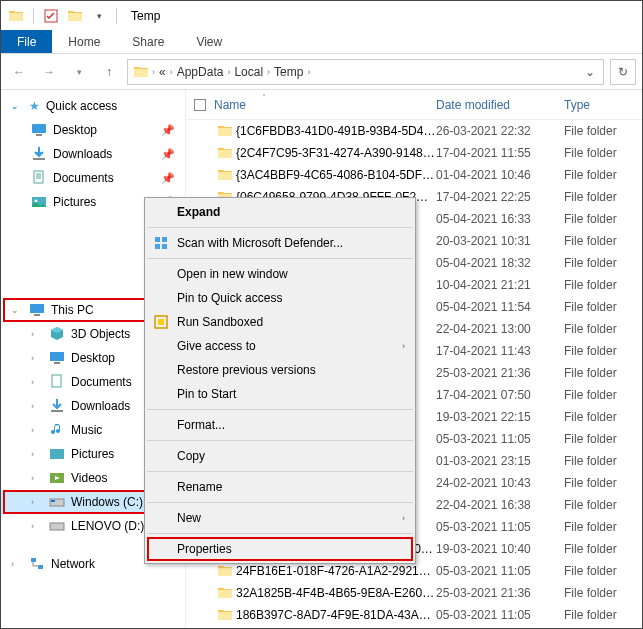 The image size is (643, 629). I want to click on refresh-button: ↻, so click(623, 72).